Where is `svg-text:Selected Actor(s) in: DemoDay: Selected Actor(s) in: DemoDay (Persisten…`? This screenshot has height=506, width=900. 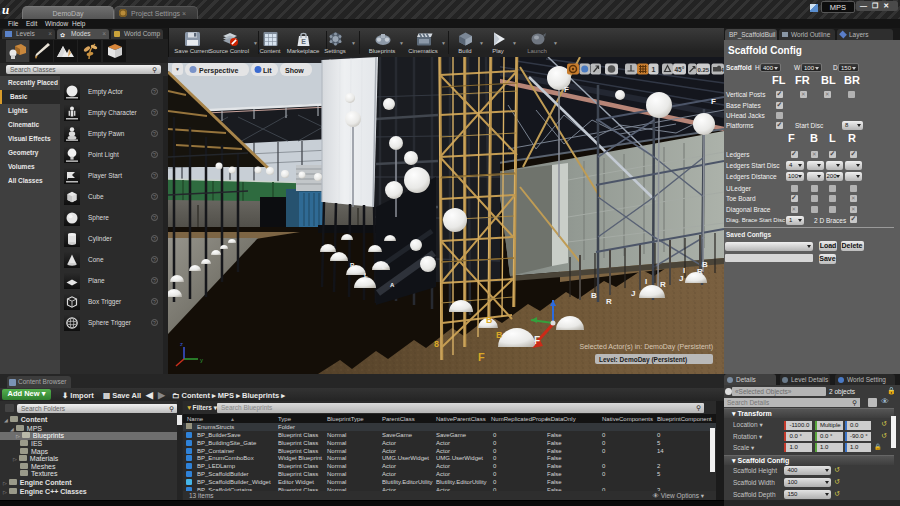 svg-text:Selected Actor(s) in: DemoDay: Selected Actor(s) in: DemoDay (Persisten… is located at coordinates (646, 347).